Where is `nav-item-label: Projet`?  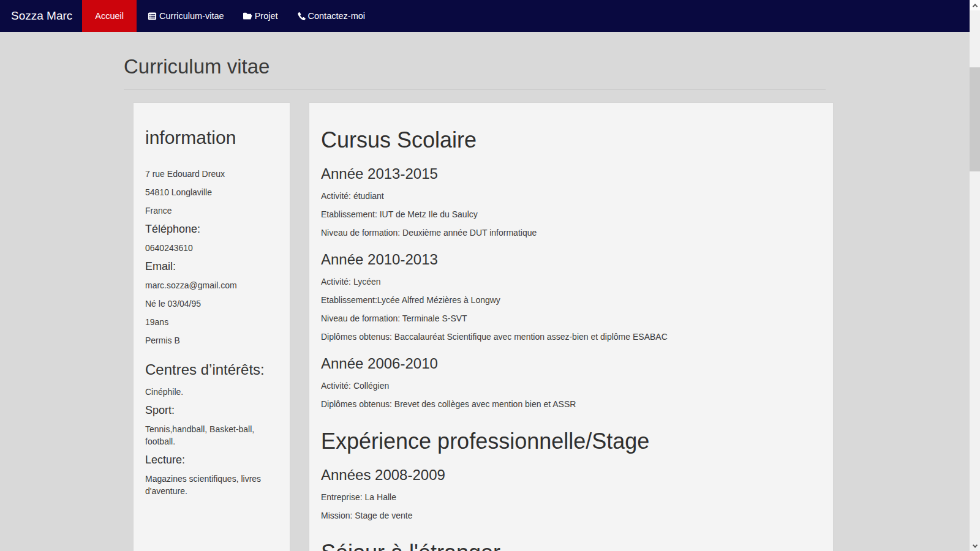 nav-item-label: Projet is located at coordinates (266, 16).